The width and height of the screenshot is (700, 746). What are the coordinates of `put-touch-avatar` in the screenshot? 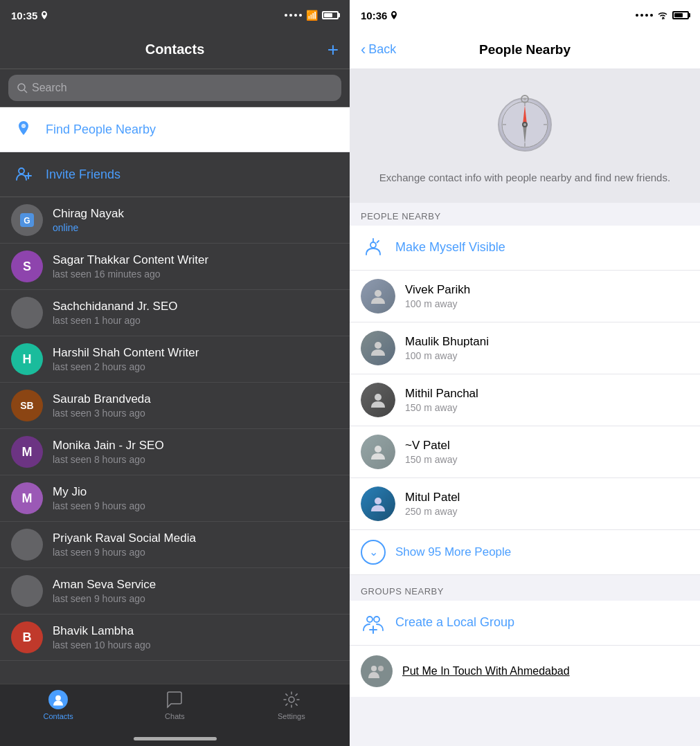 It's located at (377, 671).